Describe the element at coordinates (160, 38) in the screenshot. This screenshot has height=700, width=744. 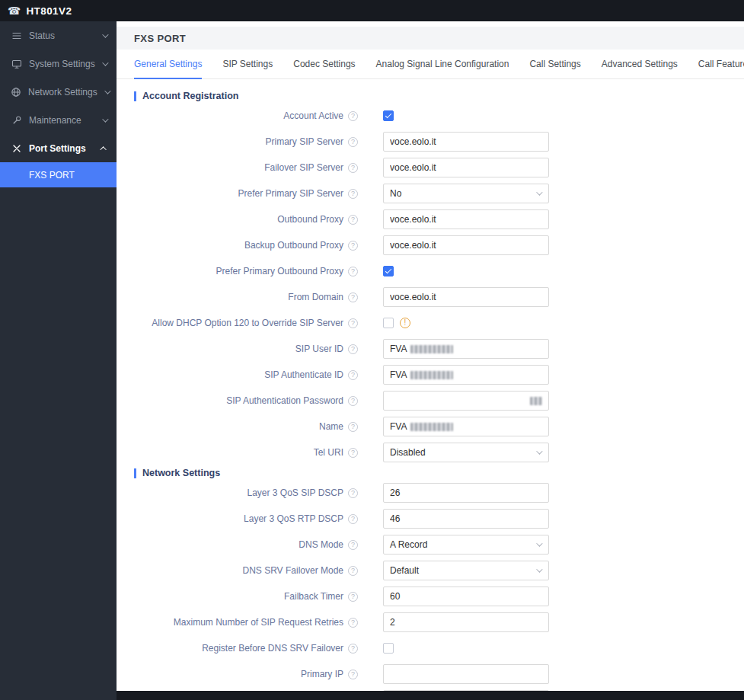
I see `page-title: FXS PORT` at that location.